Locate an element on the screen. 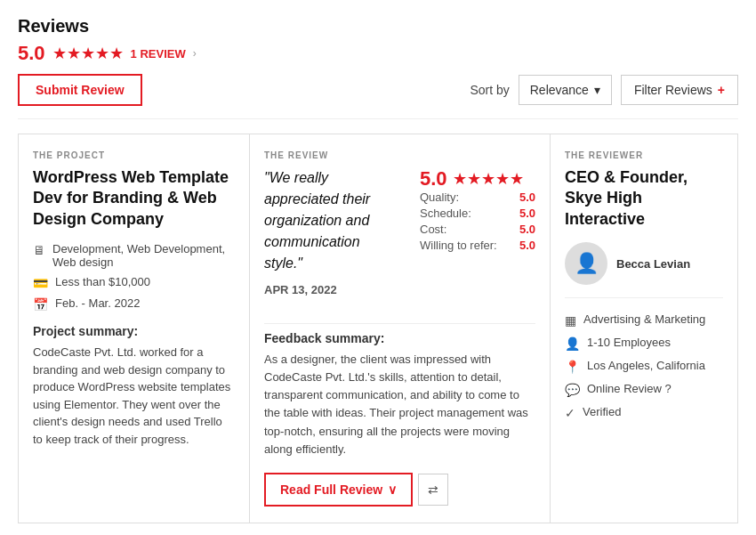 This screenshot has width=756, height=535. verified-icon: ✓ is located at coordinates (570, 413).